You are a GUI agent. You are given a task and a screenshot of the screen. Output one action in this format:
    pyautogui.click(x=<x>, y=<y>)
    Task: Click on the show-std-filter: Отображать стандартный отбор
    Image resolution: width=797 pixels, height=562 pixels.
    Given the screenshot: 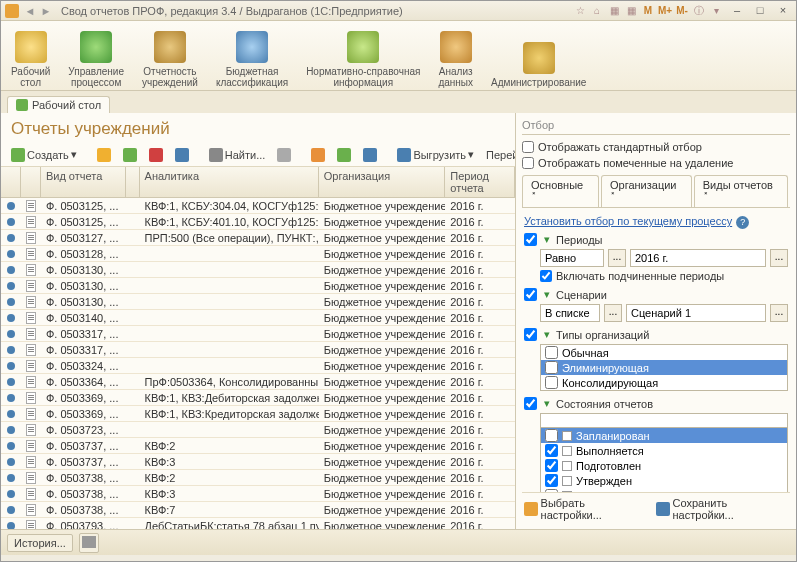 What is the action you would take?
    pyautogui.click(x=656, y=147)
    